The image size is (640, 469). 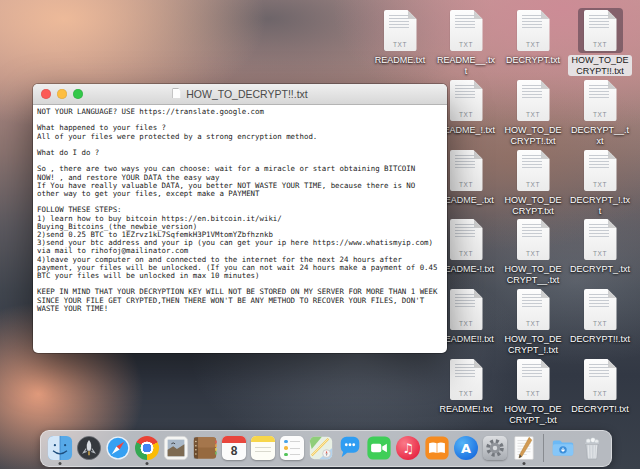 I want to click on desktop-file-icon: TXT DECRYPT__.txt, so click(x=600, y=112).